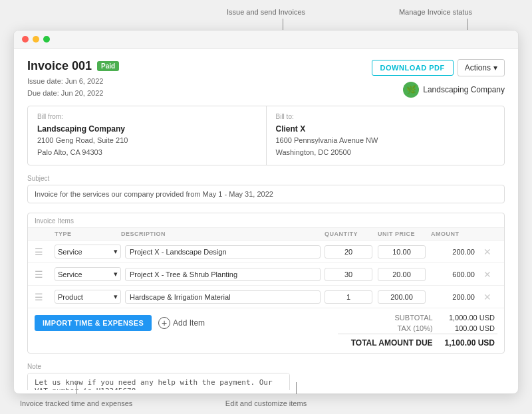  What do you see at coordinates (45, 81) in the screenshot?
I see `issue-date-label: Issue date:` at bounding box center [45, 81].